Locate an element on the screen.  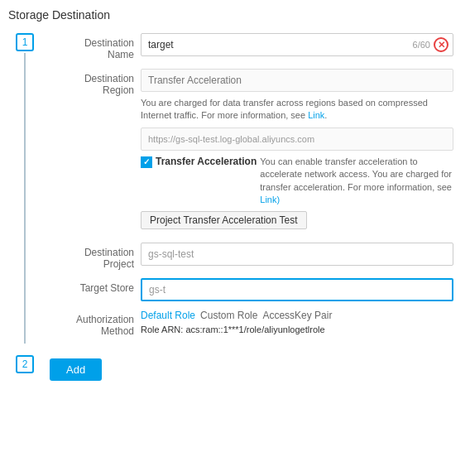
timeline-line is located at coordinates (25, 199).